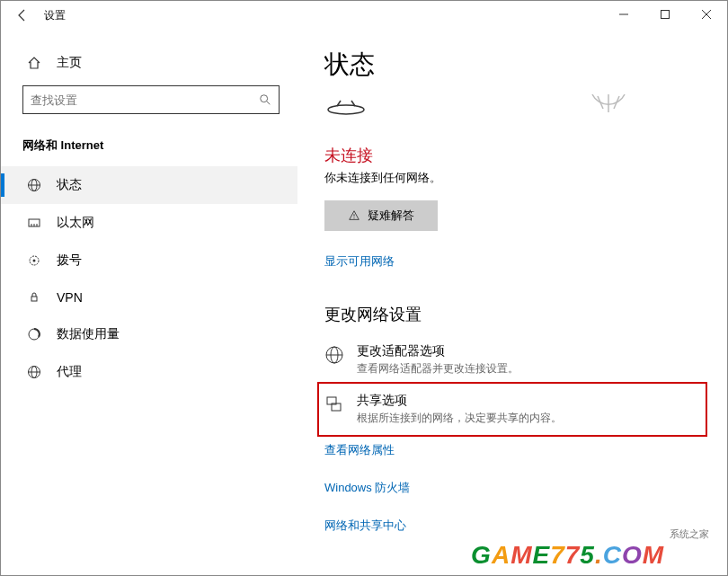 This screenshot has width=728, height=576. What do you see at coordinates (665, 14) in the screenshot?
I see `window-controls` at bounding box center [665, 14].